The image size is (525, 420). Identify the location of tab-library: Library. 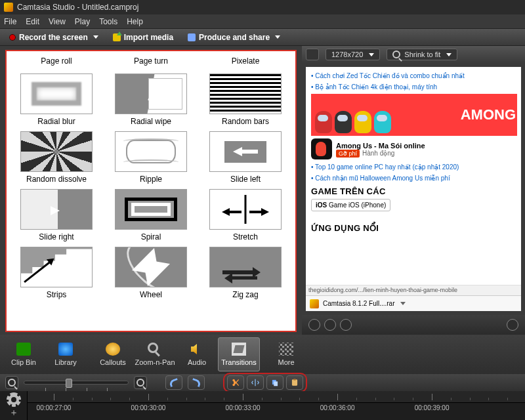
(66, 354).